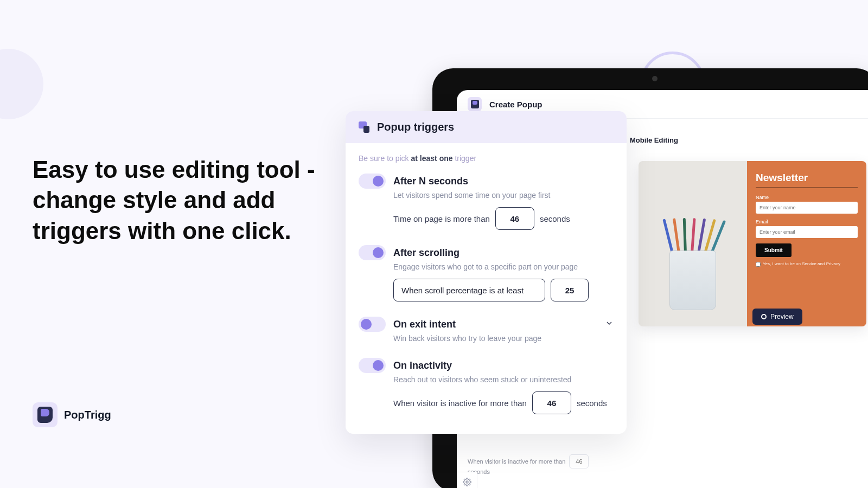  Describe the element at coordinates (807, 232) in the screenshot. I see `email-input` at that location.